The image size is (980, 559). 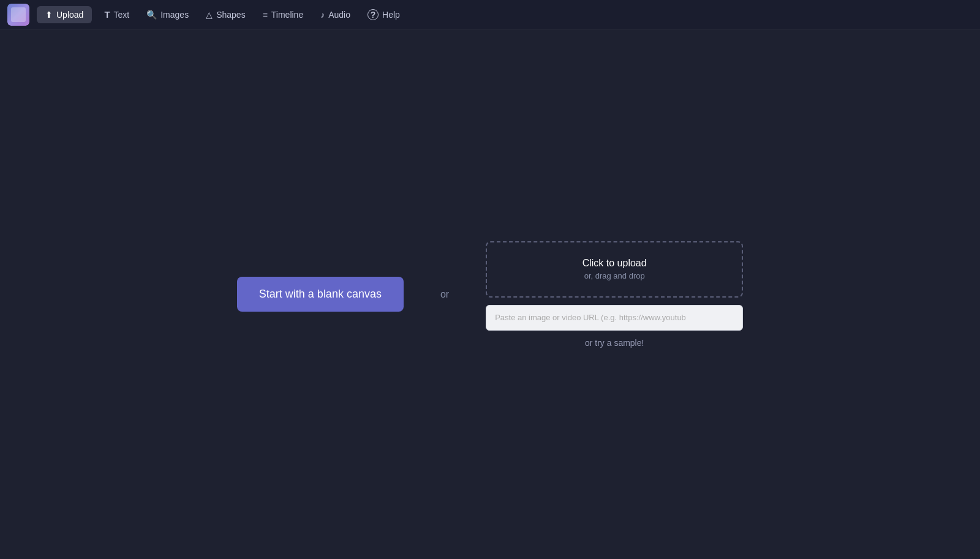 I want to click on blank-canvas-button: Start with a blank canvas, so click(x=320, y=294).